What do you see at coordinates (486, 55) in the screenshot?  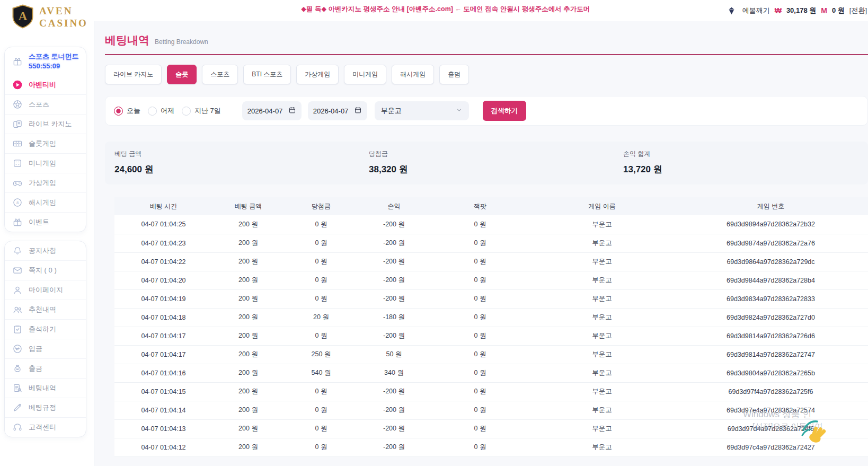 I see `title-divider` at bounding box center [486, 55].